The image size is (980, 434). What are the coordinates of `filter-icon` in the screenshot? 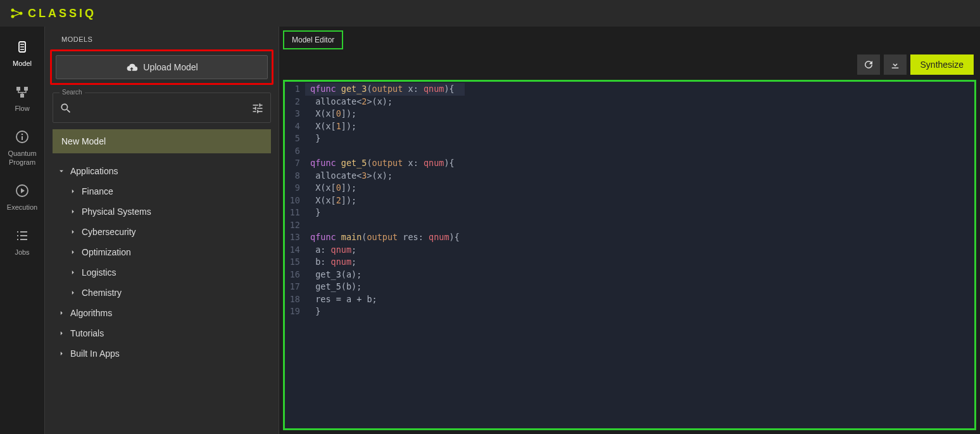 It's located at (258, 108).